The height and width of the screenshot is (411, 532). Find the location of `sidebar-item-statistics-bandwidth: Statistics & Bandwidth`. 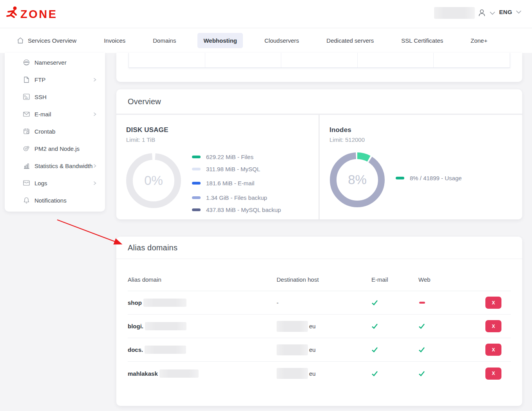

sidebar-item-statistics-bandwidth: Statistics & Bandwidth is located at coordinates (55, 166).